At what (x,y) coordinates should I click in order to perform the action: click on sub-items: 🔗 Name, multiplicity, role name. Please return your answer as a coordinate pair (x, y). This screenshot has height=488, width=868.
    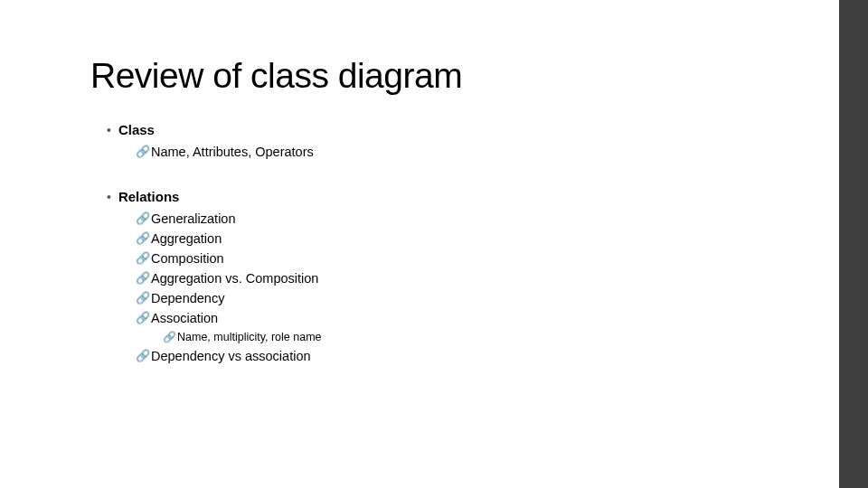
    Looking at the image, I should click on (479, 337).